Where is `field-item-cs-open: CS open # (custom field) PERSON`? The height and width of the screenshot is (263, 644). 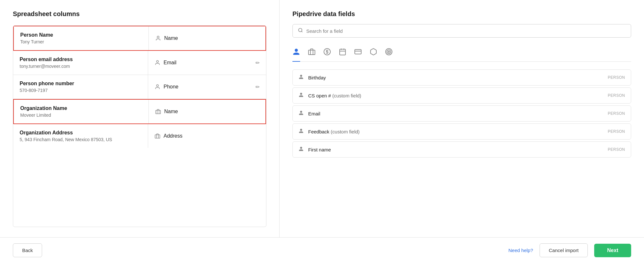 field-item-cs-open: CS open # (custom field) PERSON is located at coordinates (462, 95).